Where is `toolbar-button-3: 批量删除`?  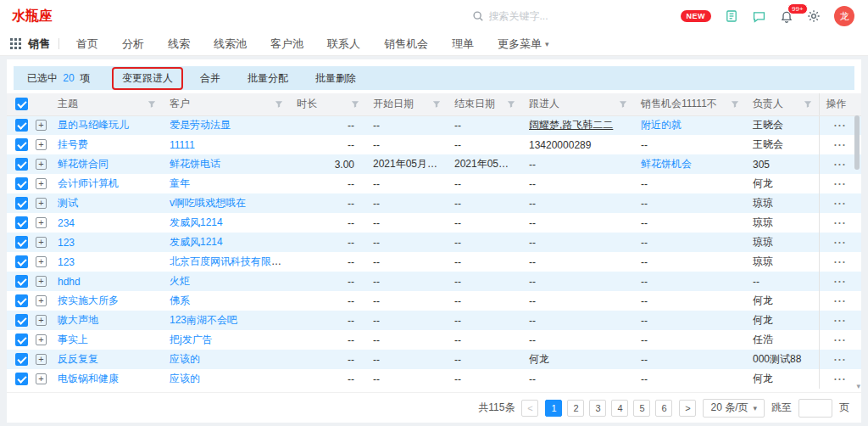 toolbar-button-3: 批量删除 is located at coordinates (336, 78).